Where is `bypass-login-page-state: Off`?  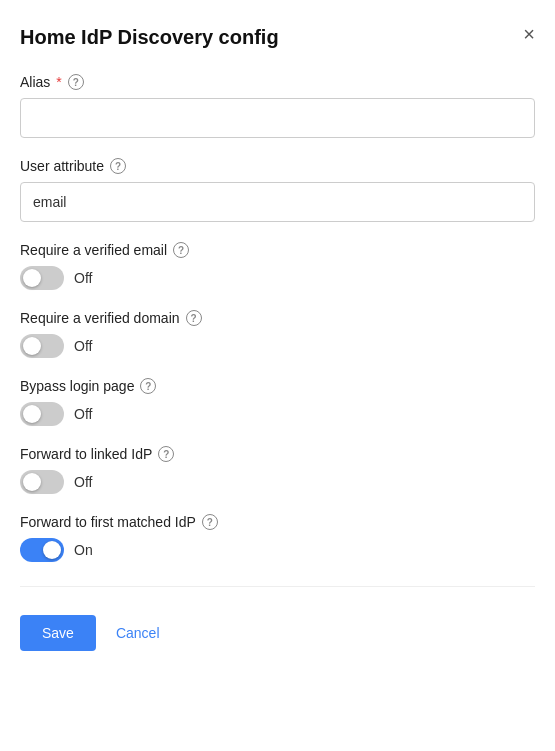 bypass-login-page-state: Off is located at coordinates (83, 414).